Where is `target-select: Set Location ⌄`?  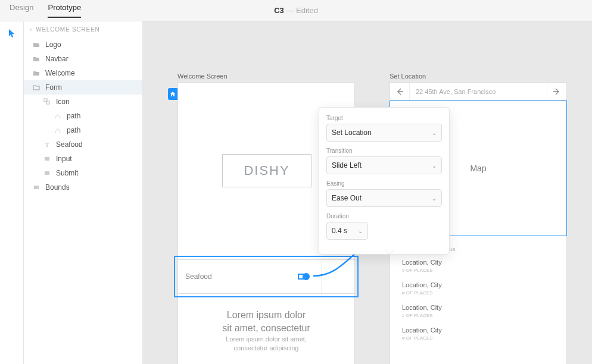
target-select: Set Location ⌄ is located at coordinates (384, 133).